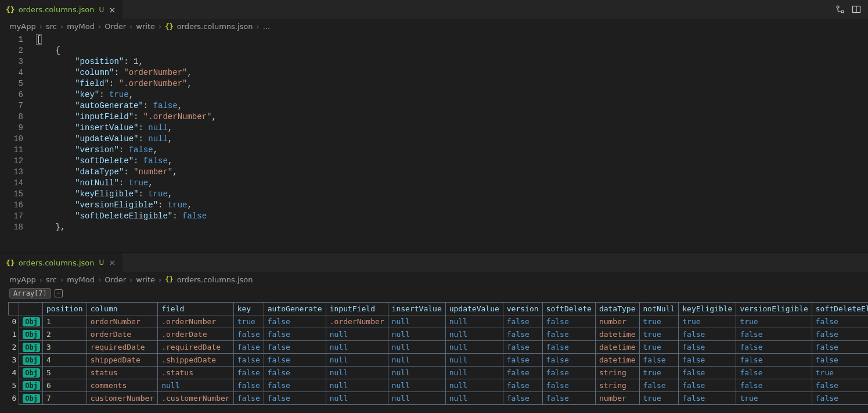  I want to click on code-line: "notNull": true,, so click(452, 184).